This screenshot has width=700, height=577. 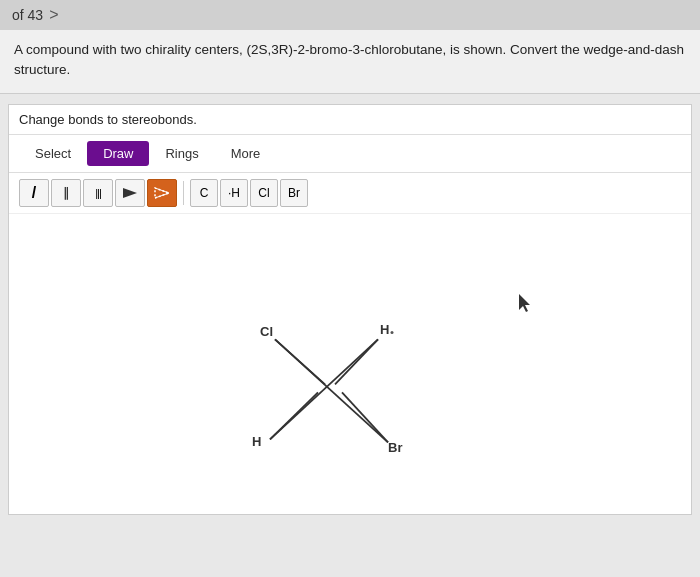 I want to click on question-text: A compound with two chirality centers, (…, so click(x=349, y=60).